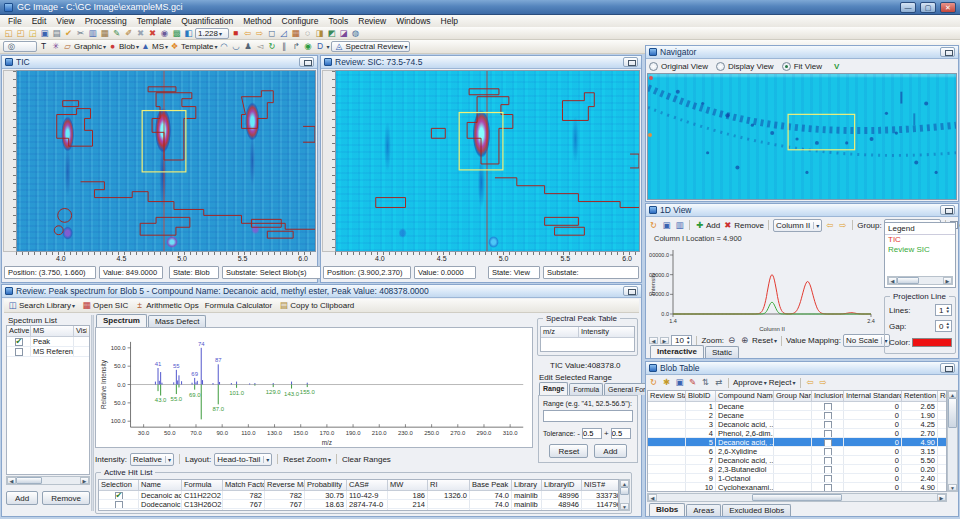  What do you see at coordinates (22, 498) in the screenshot?
I see `add-button: Add` at bounding box center [22, 498].